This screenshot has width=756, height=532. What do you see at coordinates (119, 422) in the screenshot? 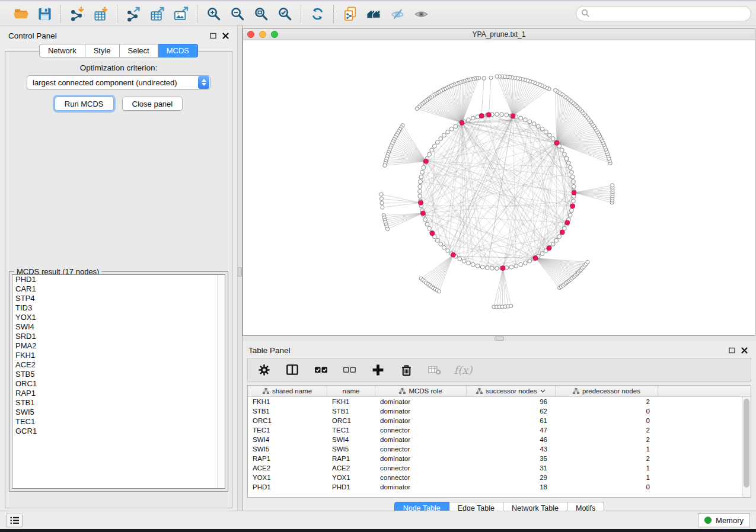
I see `mcds-result-item: TEC1` at bounding box center [119, 422].